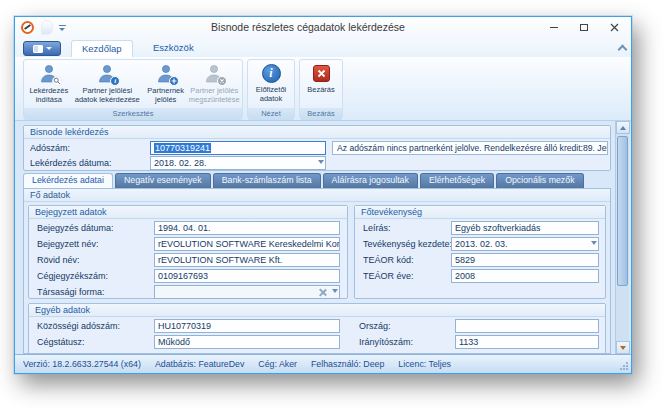 The width and height of the screenshot is (668, 408). What do you see at coordinates (220, 260) in the screenshot?
I see `field-value: rEVOLUTION SOFTWARE Kft.` at bounding box center [220, 260].